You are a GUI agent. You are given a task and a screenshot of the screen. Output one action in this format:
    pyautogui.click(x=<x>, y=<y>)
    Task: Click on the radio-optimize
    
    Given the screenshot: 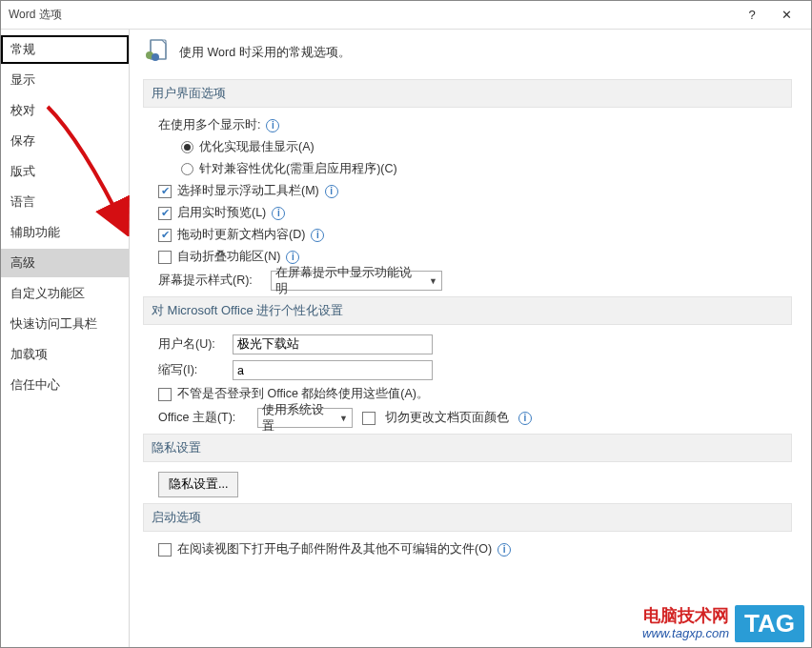 What is the action you would take?
    pyautogui.click(x=187, y=147)
    